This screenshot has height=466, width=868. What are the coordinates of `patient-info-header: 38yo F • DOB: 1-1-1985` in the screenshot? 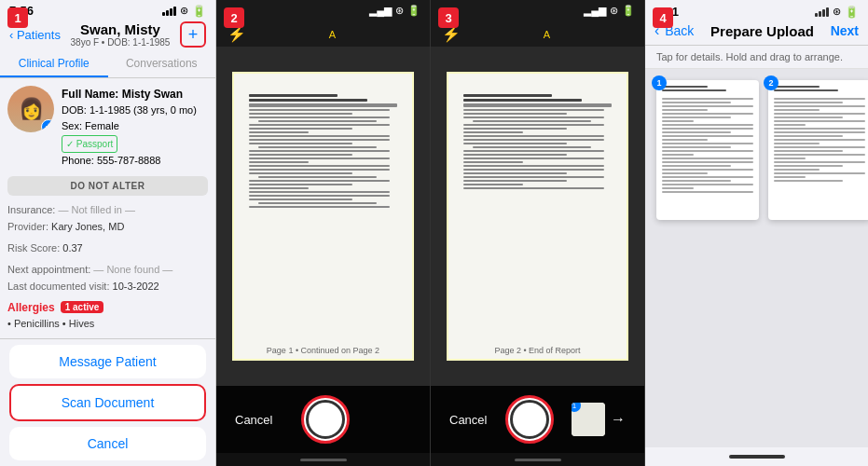 It's located at (121, 43).